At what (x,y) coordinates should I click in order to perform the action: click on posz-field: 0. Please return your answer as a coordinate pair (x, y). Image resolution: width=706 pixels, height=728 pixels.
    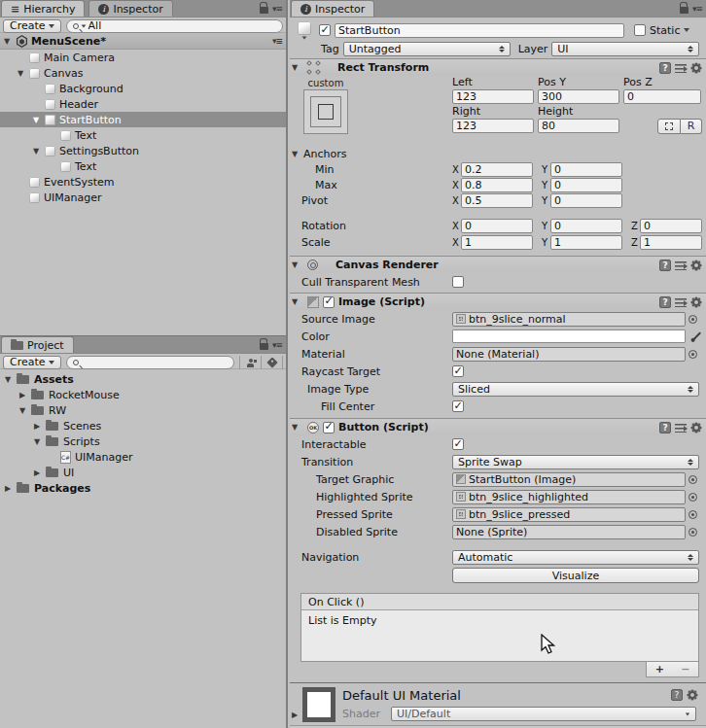
    Looking at the image, I should click on (662, 97).